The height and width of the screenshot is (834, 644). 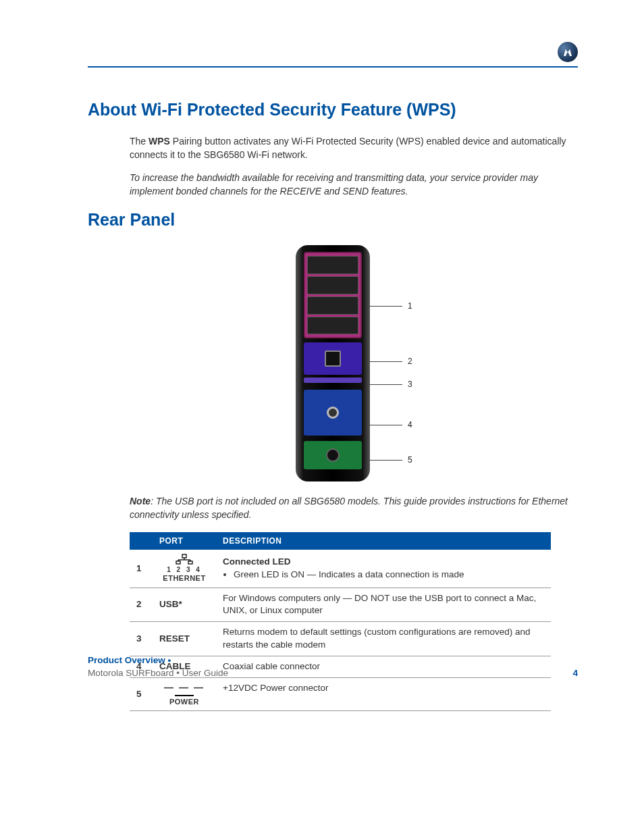 What do you see at coordinates (390, 362) in the screenshot?
I see `callout-2: 2` at bounding box center [390, 362].